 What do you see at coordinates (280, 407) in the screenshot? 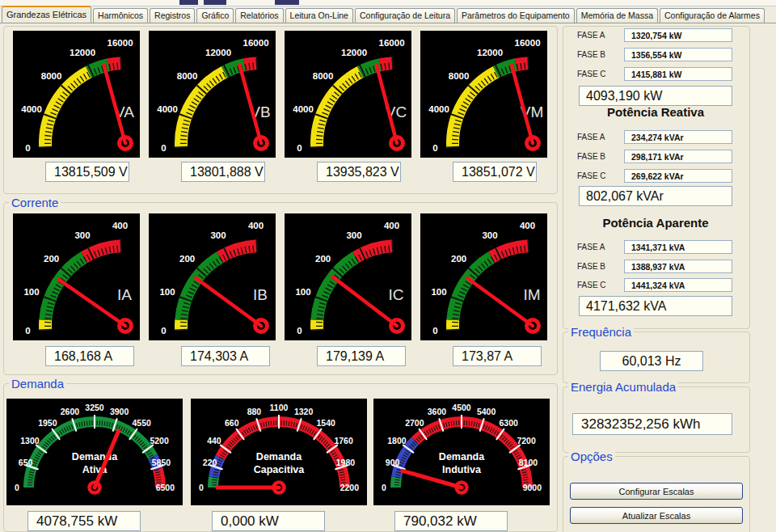
I see `svg-text: 1100` at bounding box center [280, 407].